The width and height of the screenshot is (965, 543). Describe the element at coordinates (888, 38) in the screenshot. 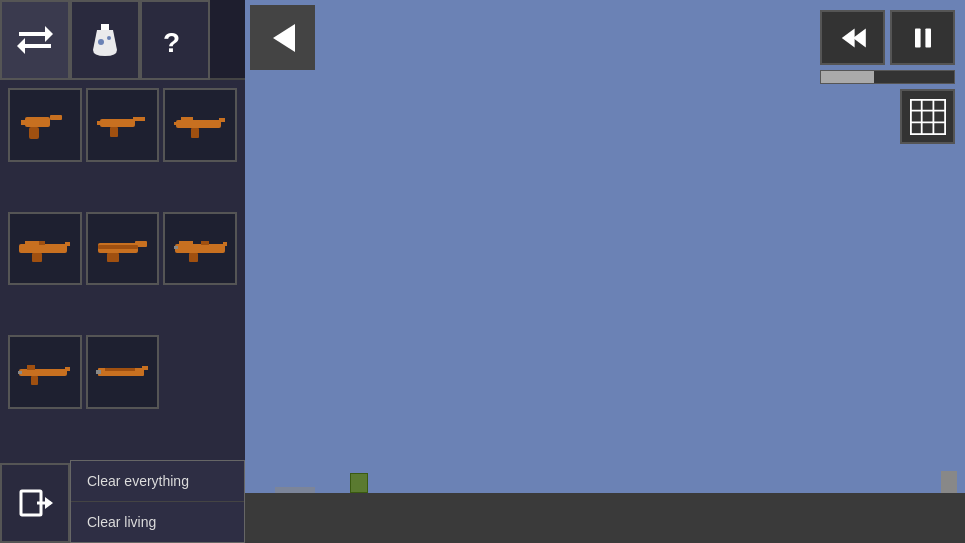

I see `playback-controls-row` at that location.